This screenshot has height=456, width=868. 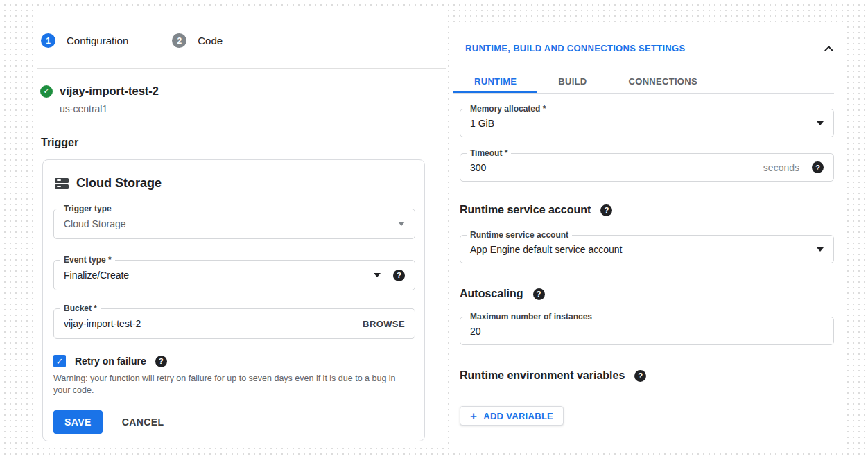 I want to click on event-type-value: Finalize/Create, so click(x=96, y=275).